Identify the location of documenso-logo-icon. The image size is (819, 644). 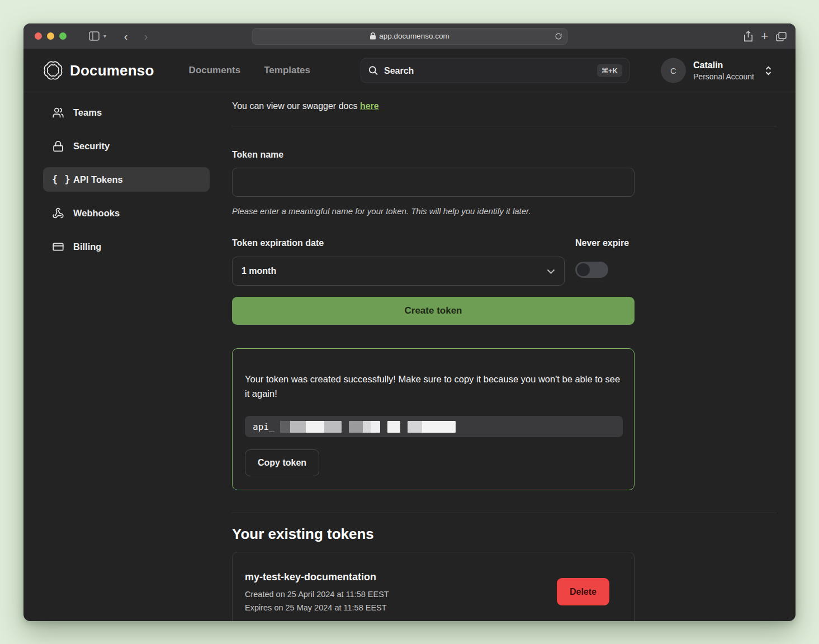
(53, 70).